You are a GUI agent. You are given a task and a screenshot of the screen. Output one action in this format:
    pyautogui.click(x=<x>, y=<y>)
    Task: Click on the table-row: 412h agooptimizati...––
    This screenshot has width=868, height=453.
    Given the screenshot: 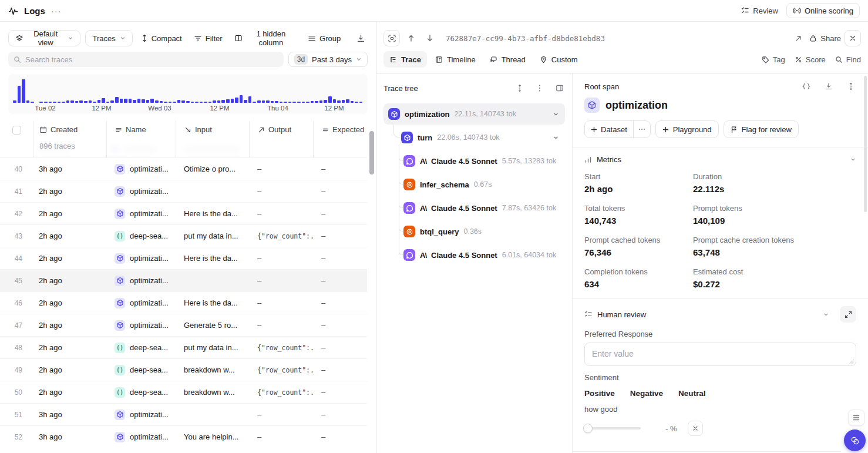 What is the action you would take?
    pyautogui.click(x=183, y=191)
    